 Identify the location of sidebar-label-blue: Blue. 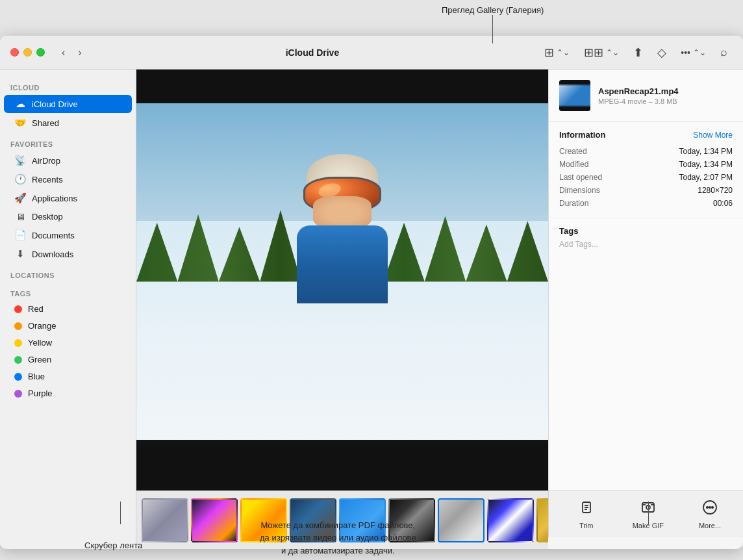
(36, 377).